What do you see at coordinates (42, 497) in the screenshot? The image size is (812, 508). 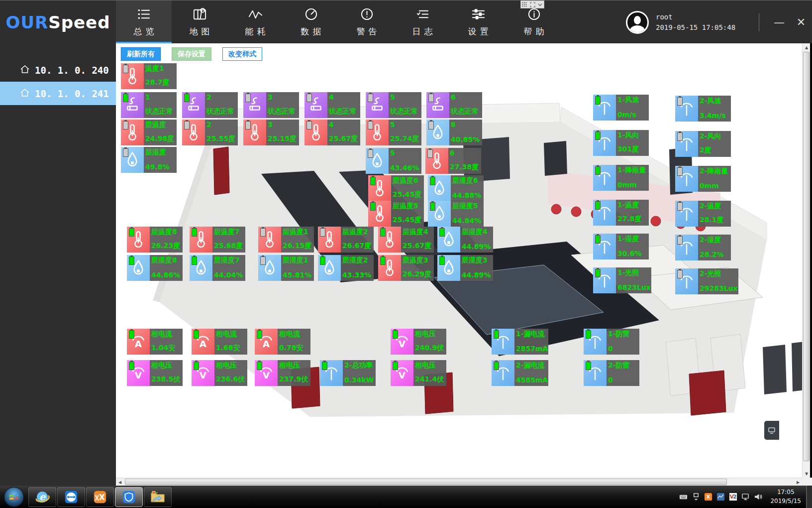 I see `internet-explorer-icon: e` at bounding box center [42, 497].